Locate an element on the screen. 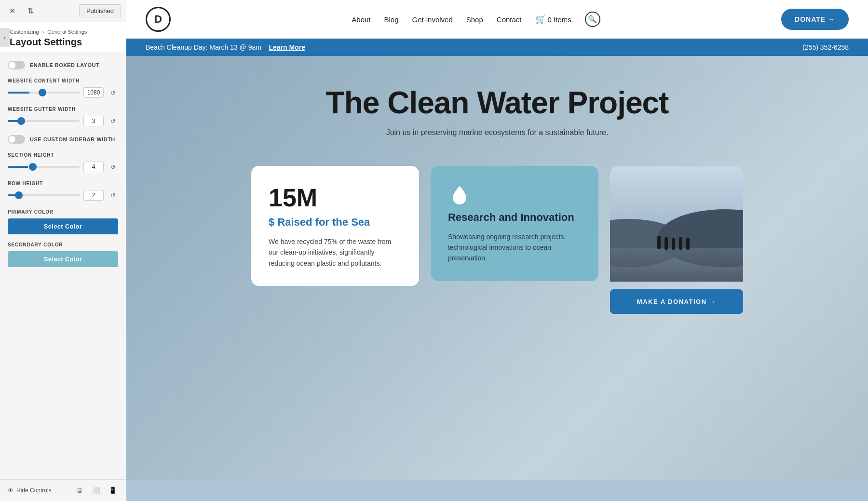 This screenshot has height=501, width=868. custom-sidebar-label: USE CUSTOM SIDEBAR WIDTH is located at coordinates (72, 139).